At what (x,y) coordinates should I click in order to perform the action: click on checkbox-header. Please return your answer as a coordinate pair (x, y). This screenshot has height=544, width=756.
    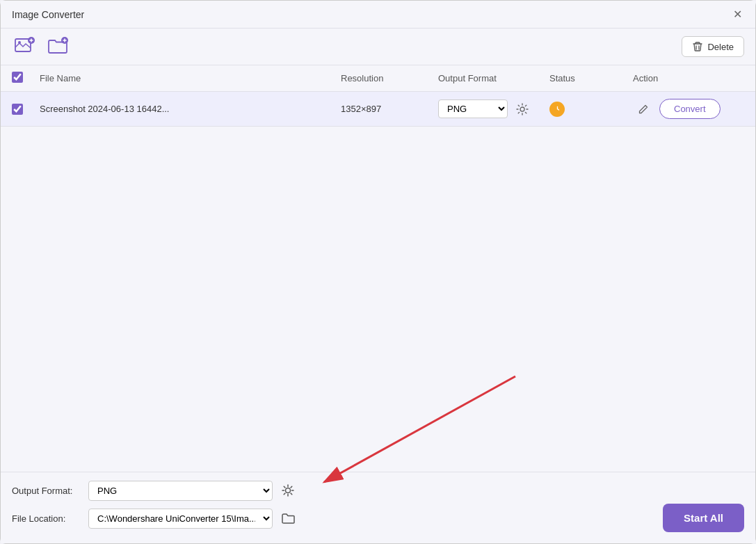
    Looking at the image, I should click on (26, 79).